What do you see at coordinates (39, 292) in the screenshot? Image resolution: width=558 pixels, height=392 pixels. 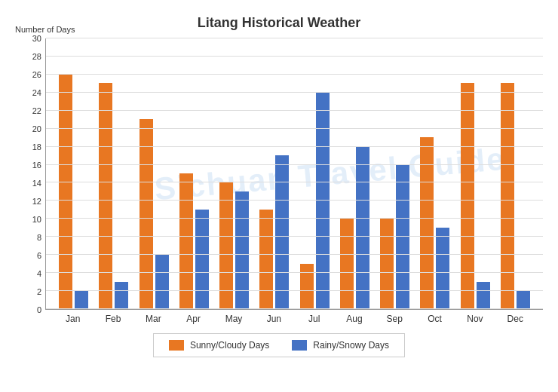 I see `y-tick-label: 2` at bounding box center [39, 292].